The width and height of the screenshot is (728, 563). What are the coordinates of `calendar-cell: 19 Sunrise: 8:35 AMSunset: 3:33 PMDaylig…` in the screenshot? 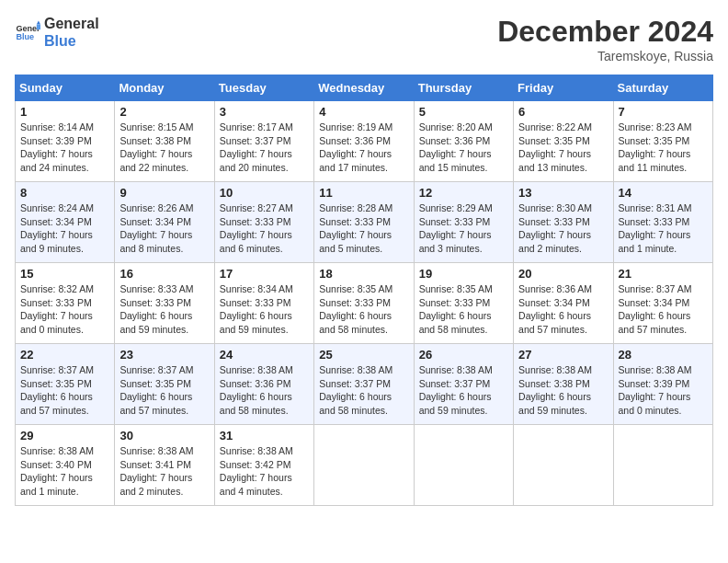 It's located at (463, 304).